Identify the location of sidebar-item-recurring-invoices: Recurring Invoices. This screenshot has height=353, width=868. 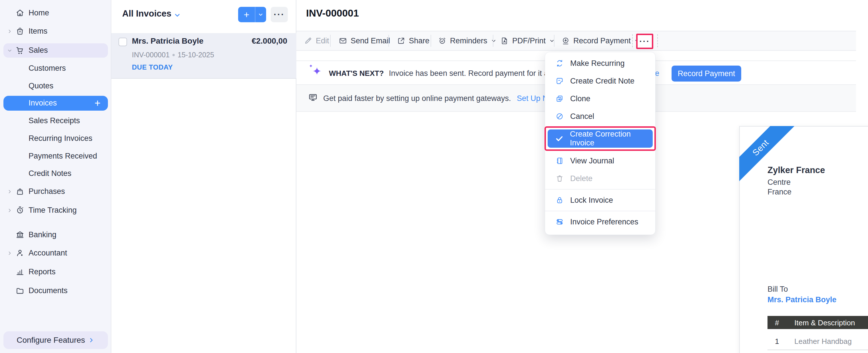
(56, 139).